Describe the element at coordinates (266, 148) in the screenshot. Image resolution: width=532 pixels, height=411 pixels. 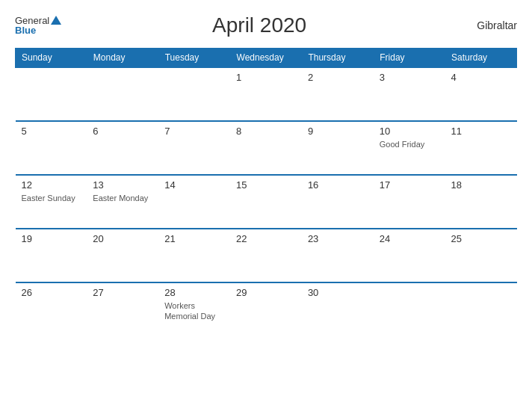
I see `calendar-week-row: 5678910Good Friday11` at that location.